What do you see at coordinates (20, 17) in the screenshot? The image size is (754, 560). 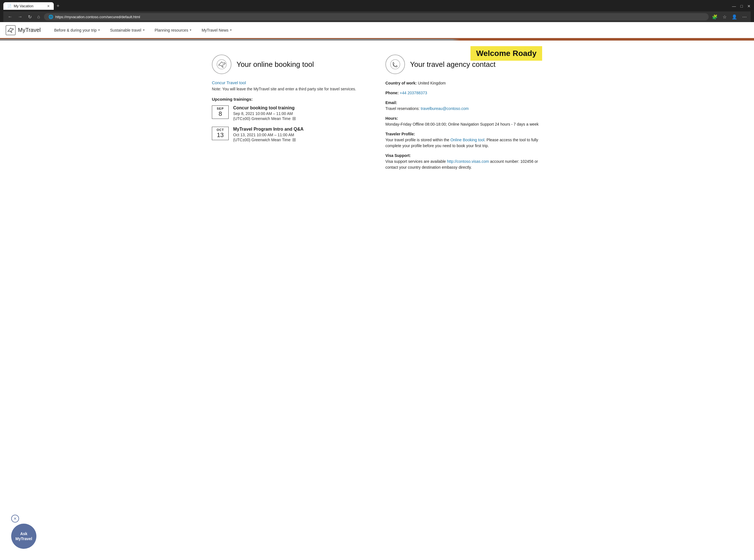 I see `forward-button: →` at bounding box center [20, 17].